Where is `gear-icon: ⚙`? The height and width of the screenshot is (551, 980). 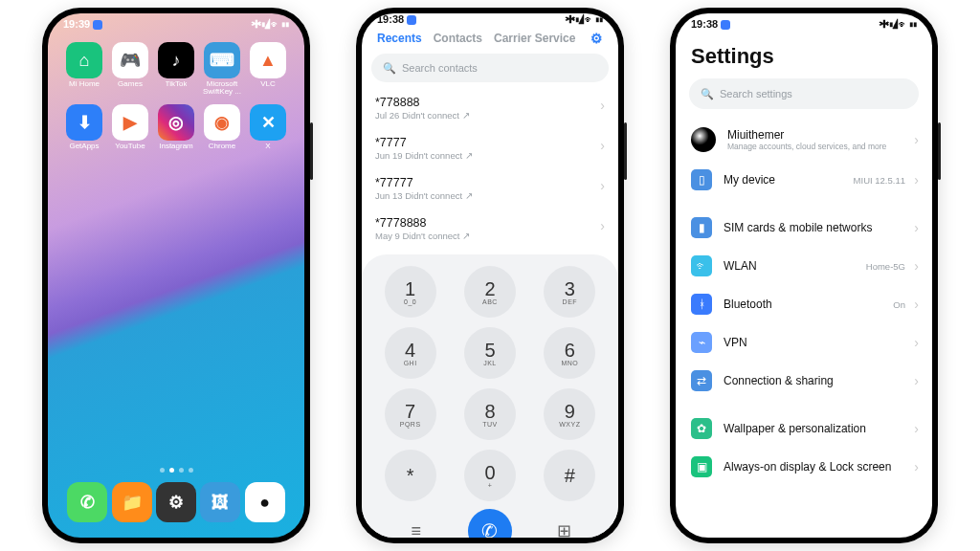 gear-icon: ⚙ is located at coordinates (597, 38).